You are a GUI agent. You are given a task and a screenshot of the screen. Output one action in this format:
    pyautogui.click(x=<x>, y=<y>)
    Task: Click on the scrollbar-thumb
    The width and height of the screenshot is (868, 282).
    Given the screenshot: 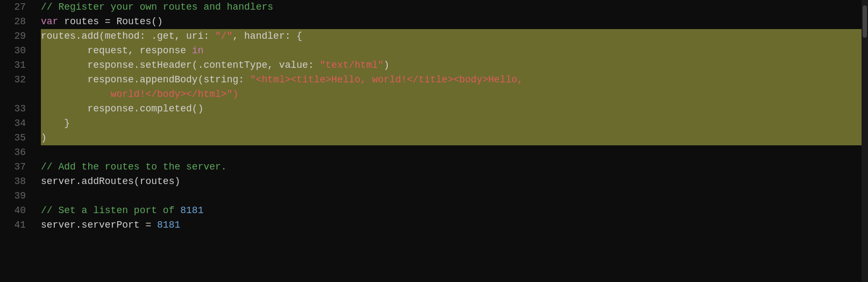 What is the action you would take?
    pyautogui.click(x=865, y=22)
    